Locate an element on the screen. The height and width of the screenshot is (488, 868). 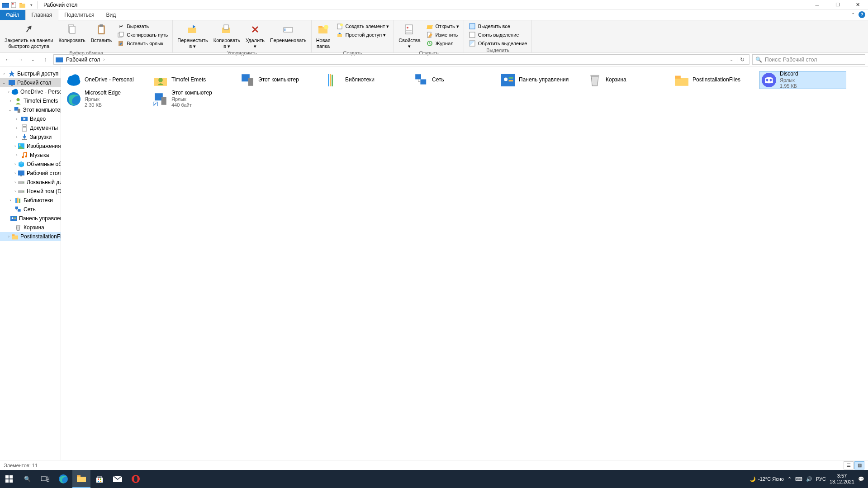
paste-button: Вставить is located at coordinates (101, 33).